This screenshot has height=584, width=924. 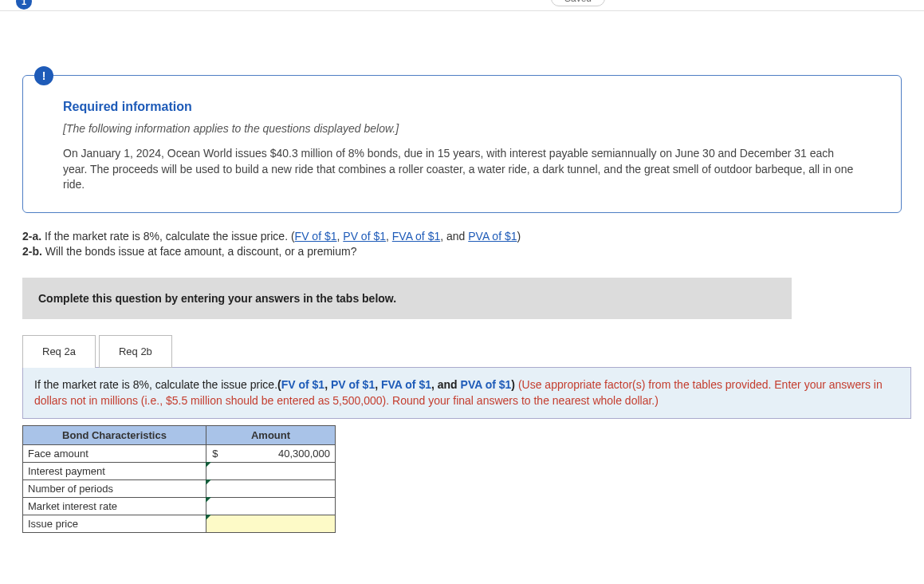 I want to click on scenario-text: On January 1, 2024, Ocean World issues $…, so click(x=462, y=169).